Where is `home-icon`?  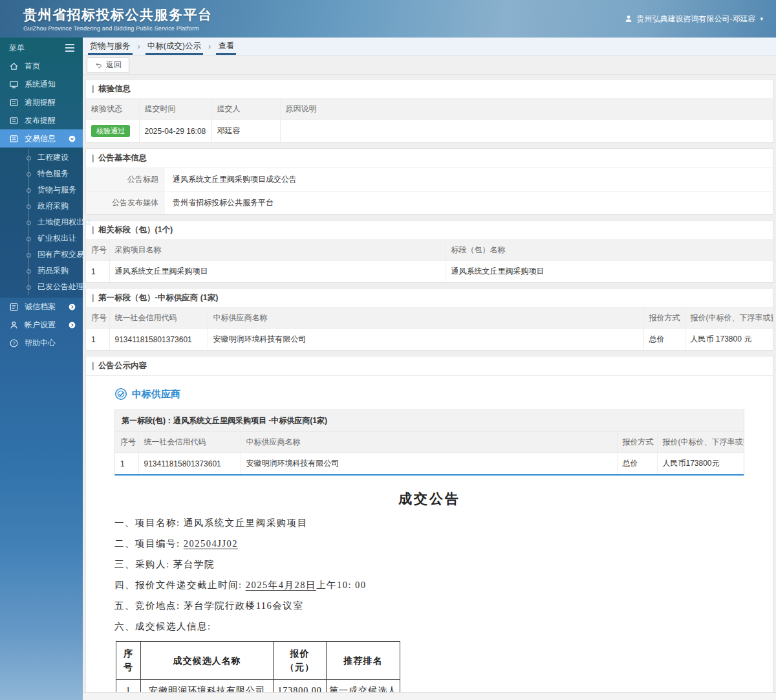 home-icon is located at coordinates (14, 66).